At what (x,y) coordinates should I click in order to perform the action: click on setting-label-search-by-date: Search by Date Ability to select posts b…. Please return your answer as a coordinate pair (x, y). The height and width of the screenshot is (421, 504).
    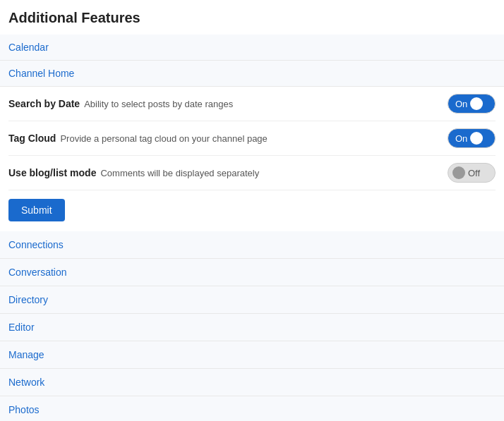
    Looking at the image, I should click on (228, 104).